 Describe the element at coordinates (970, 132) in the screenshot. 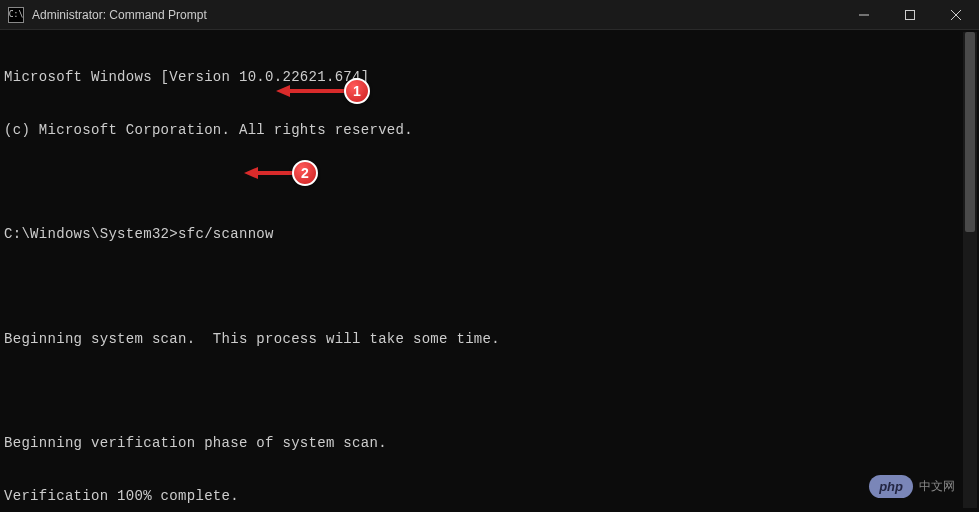

I see `scrollbar-thumb` at that location.